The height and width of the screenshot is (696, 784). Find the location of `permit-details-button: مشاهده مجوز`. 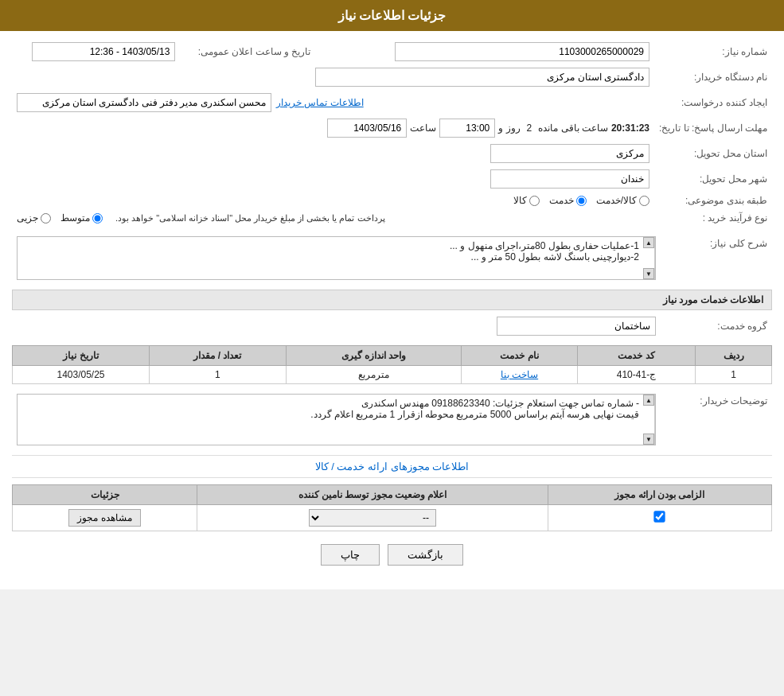

permit-details-button: مشاهده مجوز is located at coordinates (104, 518).